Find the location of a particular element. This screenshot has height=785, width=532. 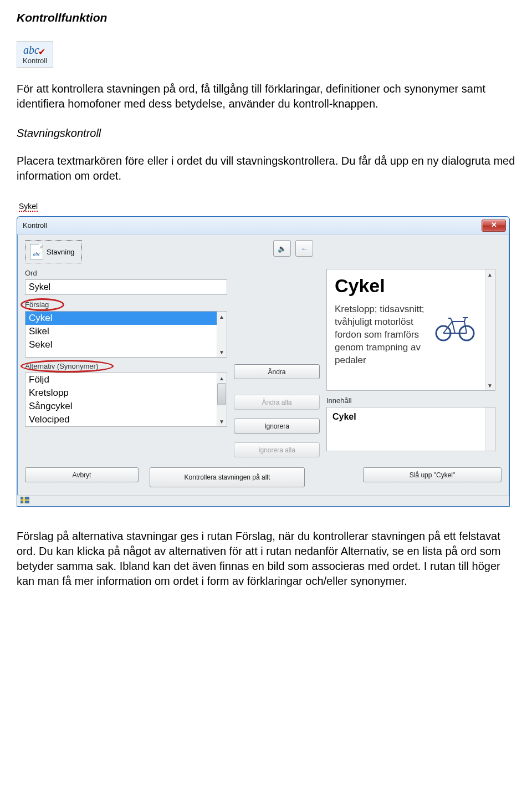

status-bar is located at coordinates (263, 501).